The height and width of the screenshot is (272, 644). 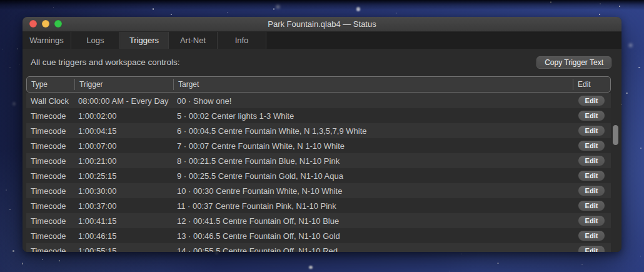 What do you see at coordinates (319, 131) in the screenshot?
I see `table-row: Timecode1:00:04:156 · 00:04.5 Centre Fou…` at bounding box center [319, 131].